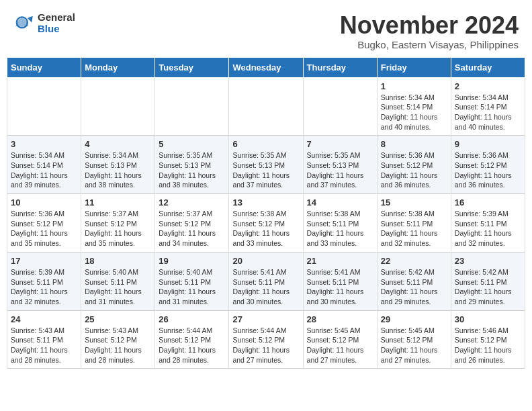 This screenshot has height=411, width=532. Describe the element at coordinates (266, 223) in the screenshot. I see `day-cell: 13Sunrise: 5:38 AM Sunset: 5:12 PM Dayli…` at that location.